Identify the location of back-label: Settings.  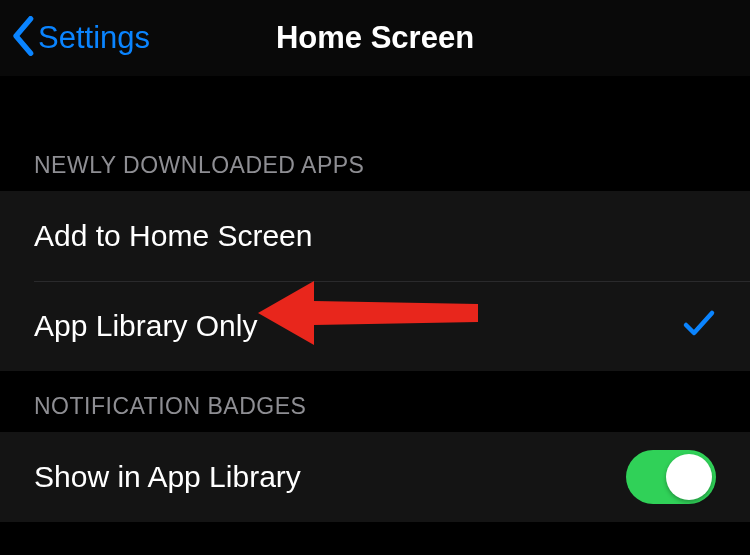
(94, 38).